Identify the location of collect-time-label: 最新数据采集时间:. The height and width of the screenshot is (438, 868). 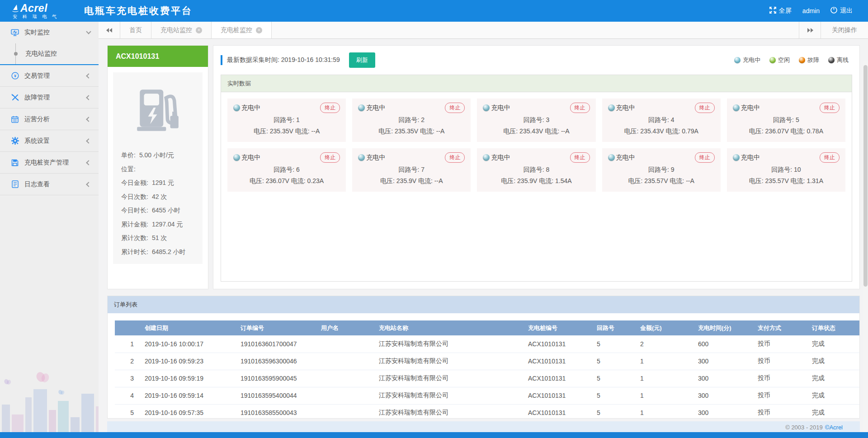
(253, 60).